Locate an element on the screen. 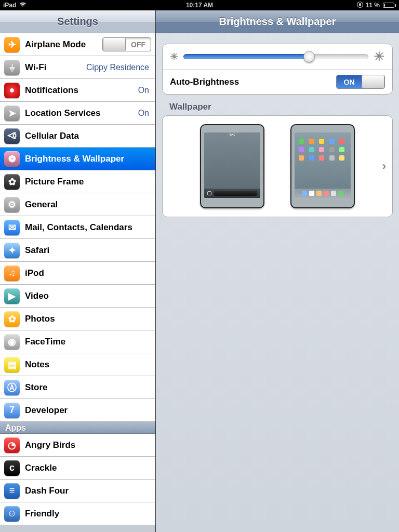  toggle-off-label: OFF is located at coordinates (138, 45).